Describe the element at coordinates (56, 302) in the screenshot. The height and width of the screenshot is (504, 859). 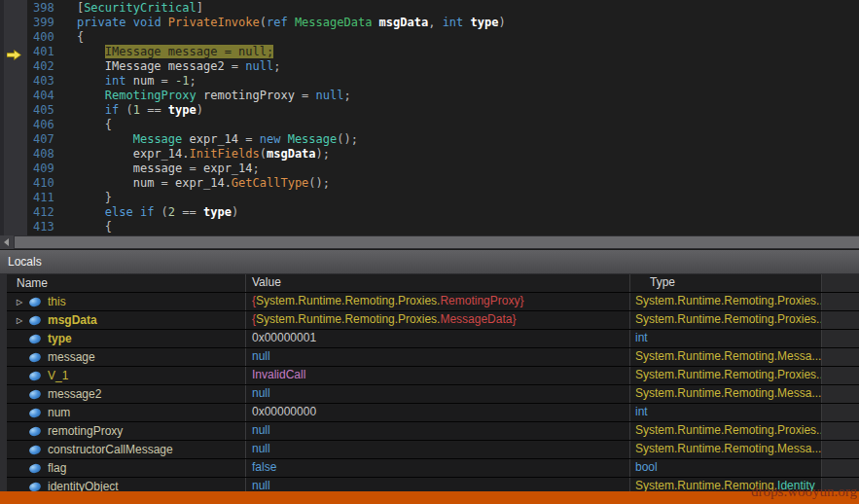
I see `variable-name: this` at that location.